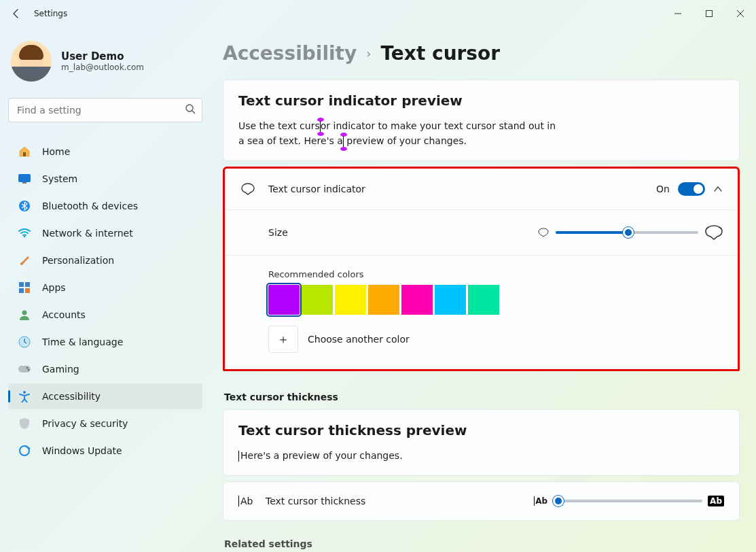  What do you see at coordinates (105, 396) in the screenshot?
I see `nav-accessibility: Accessibility` at bounding box center [105, 396].